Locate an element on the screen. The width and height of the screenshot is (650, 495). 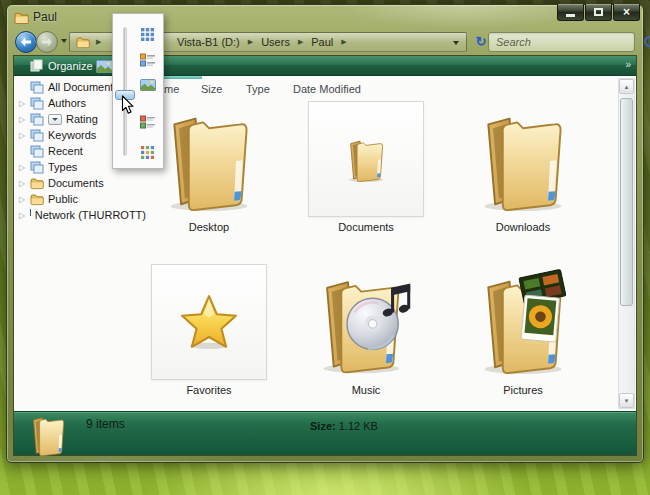
scroll-up-button: ▲ is located at coordinates (626, 86).